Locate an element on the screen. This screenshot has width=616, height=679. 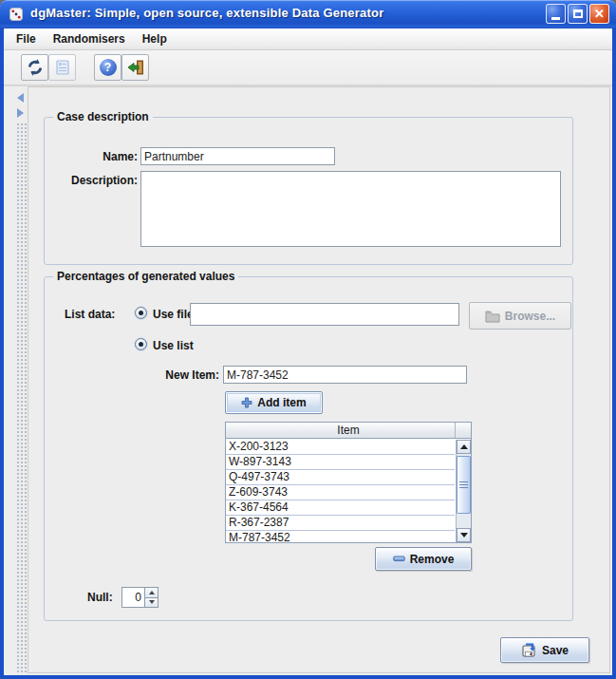
add-item-button: Add item is located at coordinates (273, 403).